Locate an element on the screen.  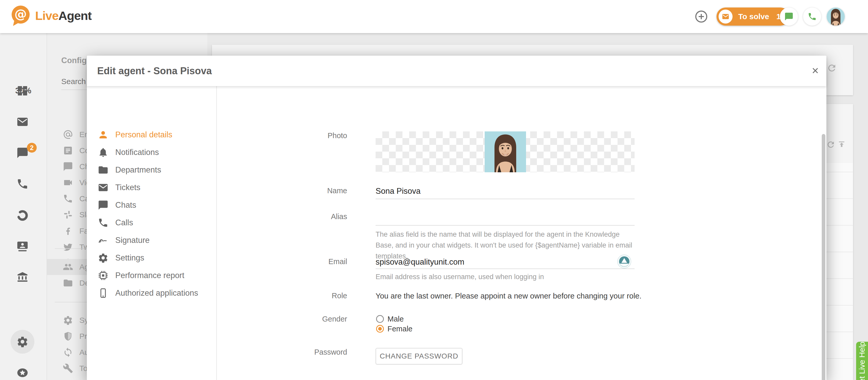
tab-signature: Signature is located at coordinates (152, 240).